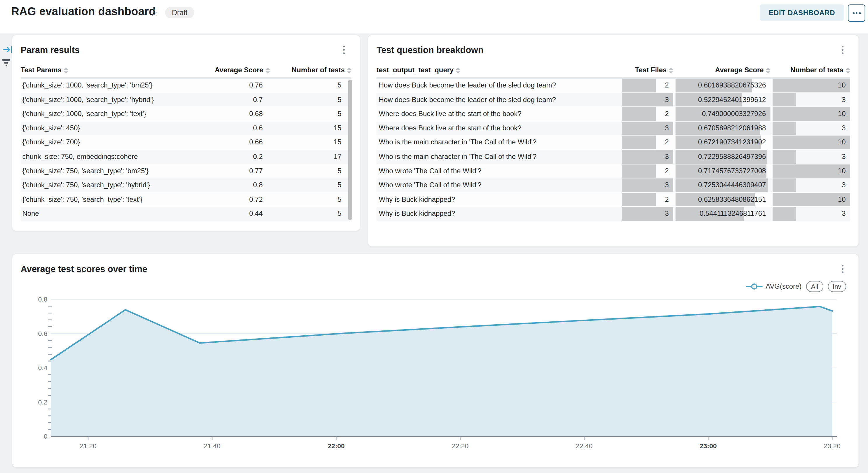 This screenshot has height=473, width=868. Describe the element at coordinates (90, 171) in the screenshot. I see `test-params-cell: {'chunk_size': 750, 'search_type': 'bm25…` at that location.